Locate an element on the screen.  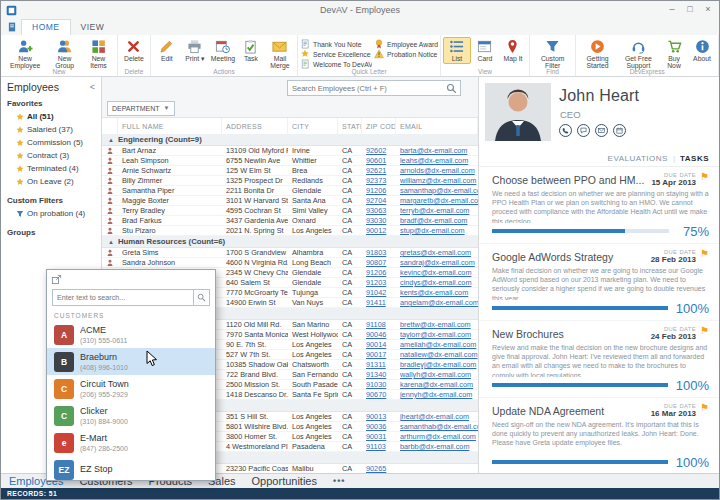
zip-link: 93030 is located at coordinates (376, 220).